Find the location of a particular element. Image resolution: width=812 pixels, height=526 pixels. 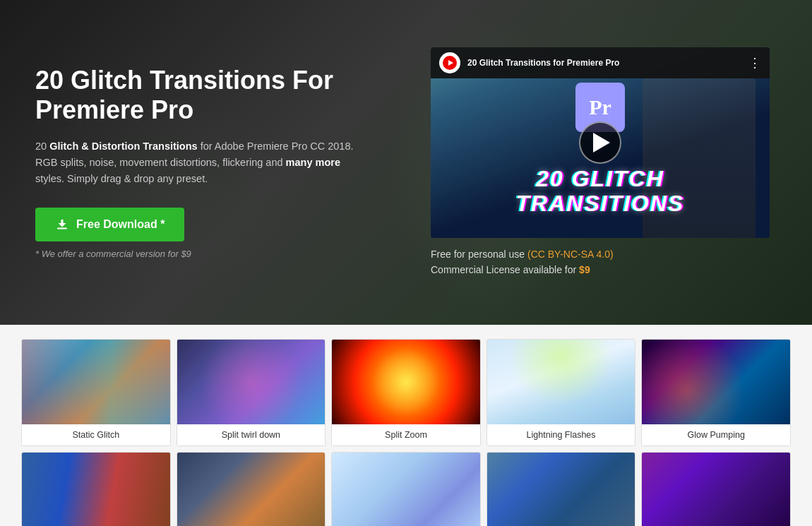

grid-row-2: Glitched Whip PanGlitched Light LeakChao… is located at coordinates (406, 489).